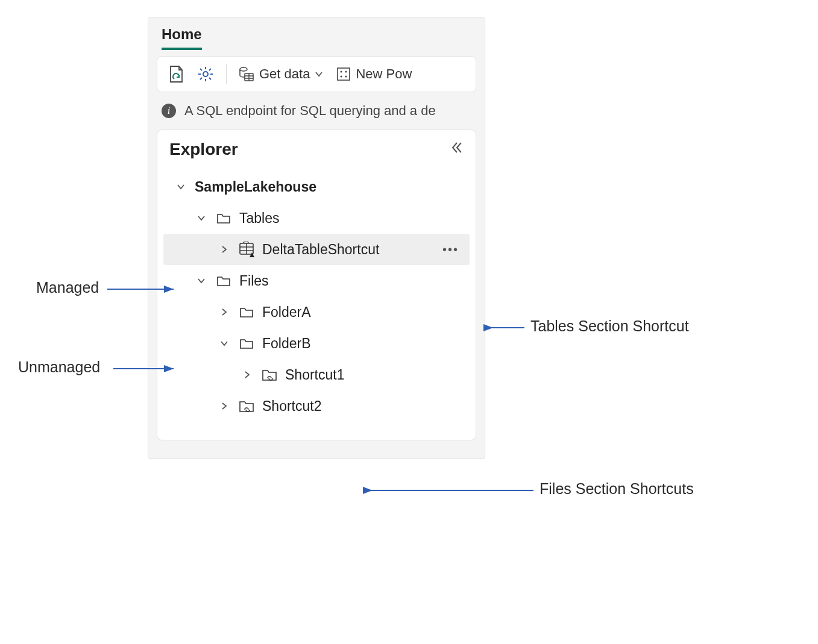  What do you see at coordinates (316, 375) in the screenshot?
I see `node-shortcut1: Shortcut1` at bounding box center [316, 375].